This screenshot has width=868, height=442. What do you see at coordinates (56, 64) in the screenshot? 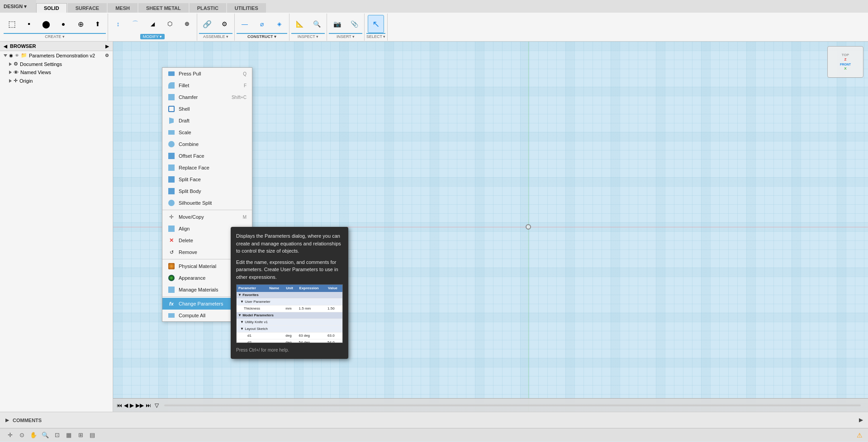
I see `browser-item-doc-settings: ⚙ Document Settings` at bounding box center [56, 64].